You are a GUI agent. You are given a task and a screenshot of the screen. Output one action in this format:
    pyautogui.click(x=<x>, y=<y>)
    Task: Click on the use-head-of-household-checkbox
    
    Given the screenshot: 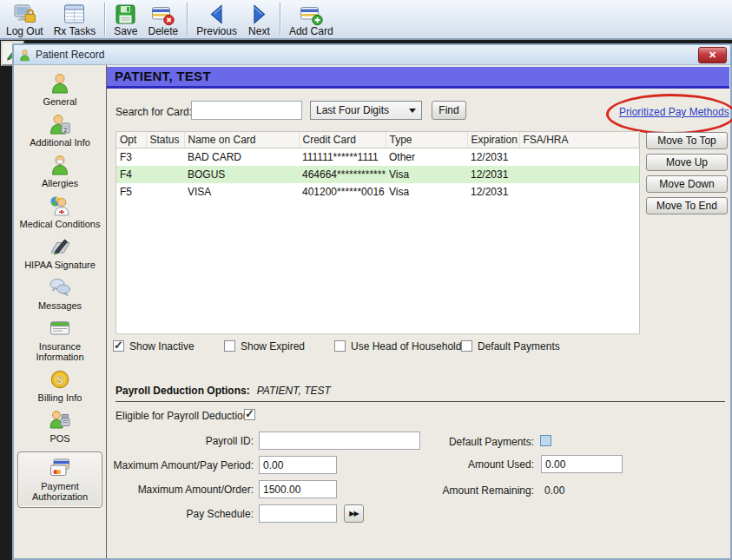 What is the action you would take?
    pyautogui.click(x=340, y=346)
    